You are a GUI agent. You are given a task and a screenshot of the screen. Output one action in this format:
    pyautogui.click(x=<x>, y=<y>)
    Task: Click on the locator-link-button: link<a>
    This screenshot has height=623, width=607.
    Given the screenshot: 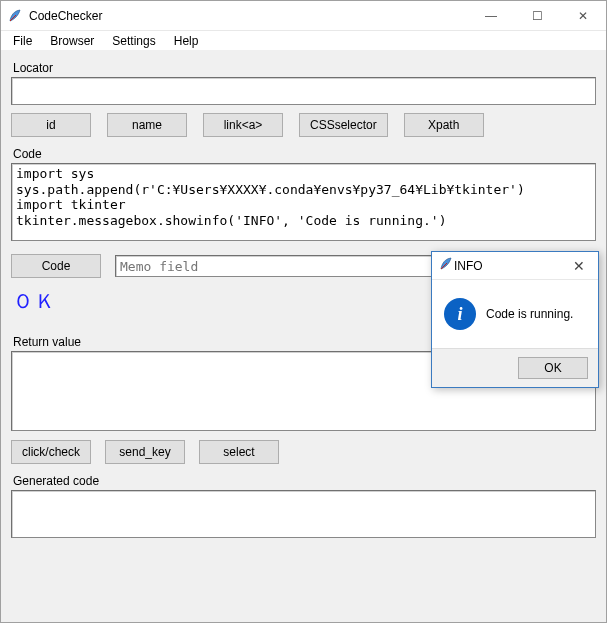 What is the action you would take?
    pyautogui.click(x=243, y=125)
    